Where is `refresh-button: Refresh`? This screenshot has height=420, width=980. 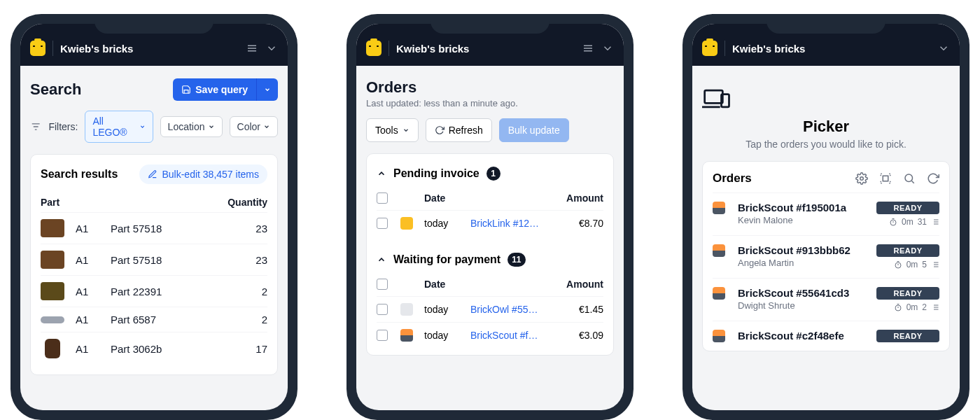 refresh-button: Refresh is located at coordinates (459, 130).